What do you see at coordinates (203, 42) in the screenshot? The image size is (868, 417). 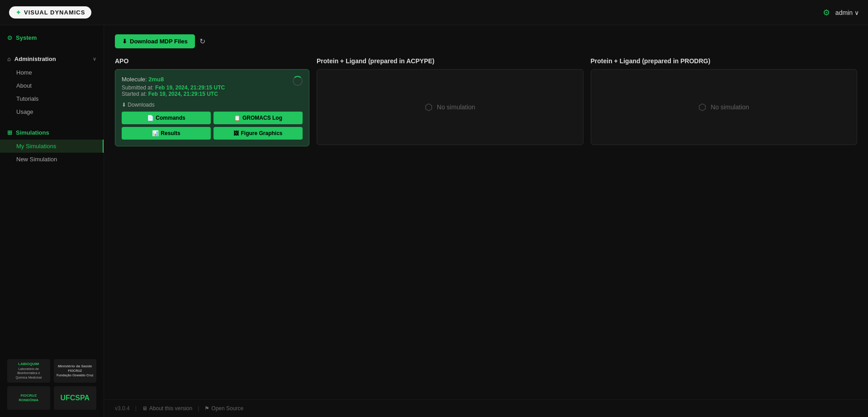 I see `refresh-button: ↻` at bounding box center [203, 42].